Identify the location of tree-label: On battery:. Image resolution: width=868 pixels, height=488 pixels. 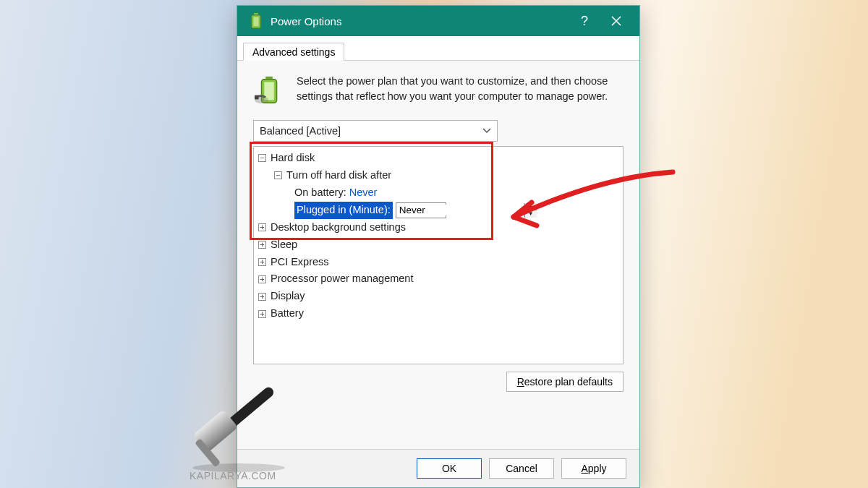
(320, 193).